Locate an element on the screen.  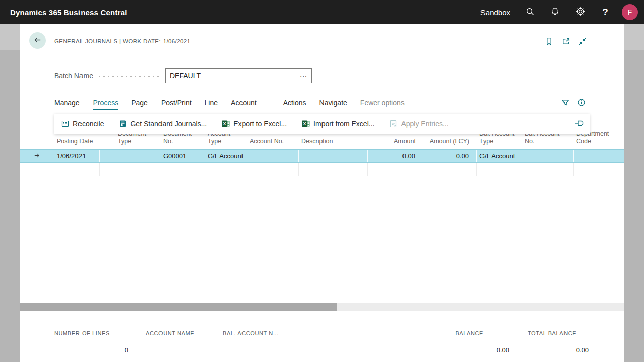
environment-name: Sandbox is located at coordinates (495, 12).